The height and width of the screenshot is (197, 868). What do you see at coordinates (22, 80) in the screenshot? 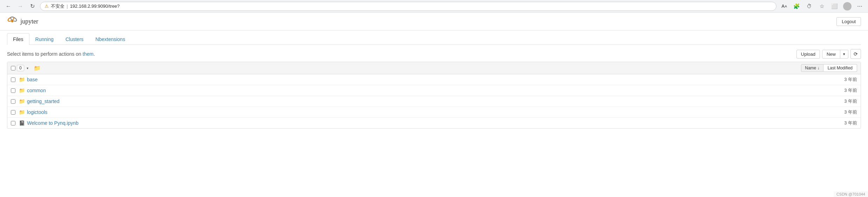
I see `folder-icon-base: 📁` at bounding box center [22, 80].